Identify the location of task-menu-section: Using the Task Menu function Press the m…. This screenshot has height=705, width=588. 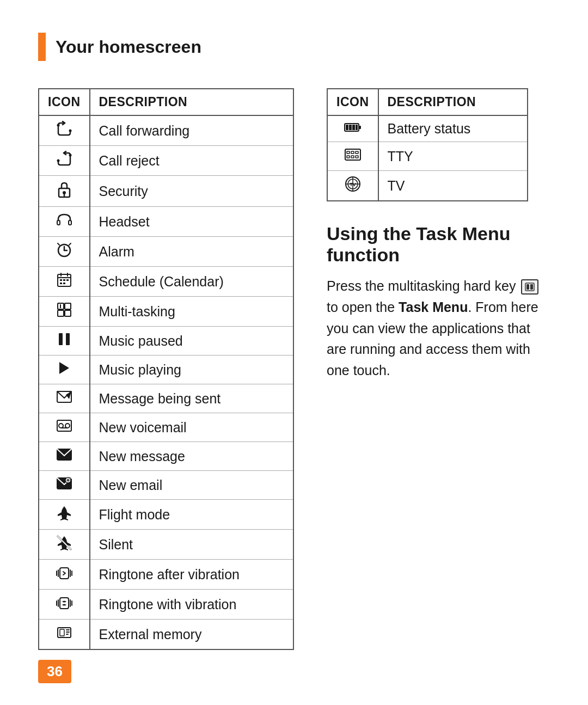
(438, 302).